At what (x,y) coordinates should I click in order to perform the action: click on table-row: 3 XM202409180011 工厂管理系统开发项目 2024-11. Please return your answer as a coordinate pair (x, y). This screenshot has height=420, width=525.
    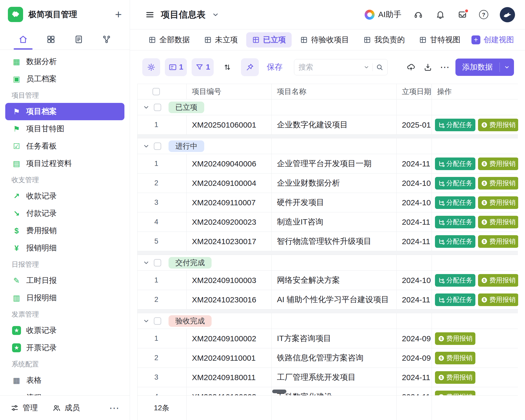
    Looking at the image, I should click on (328, 377).